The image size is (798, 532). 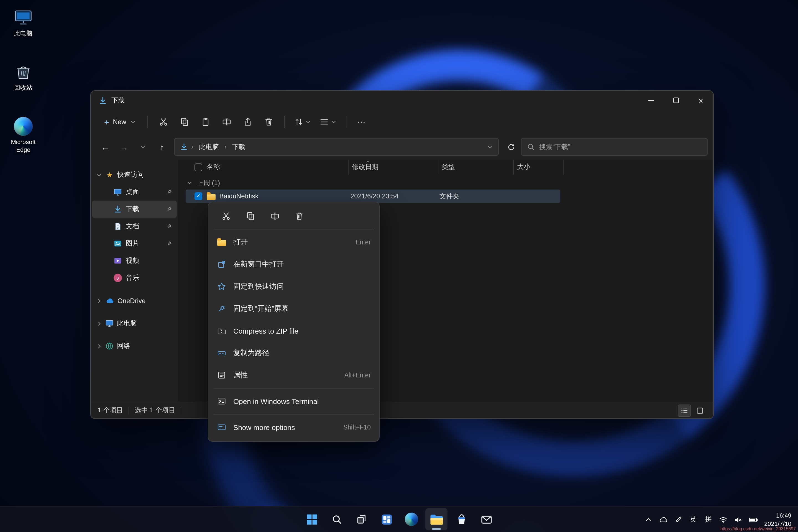 What do you see at coordinates (222, 286) in the screenshot?
I see `star-outline-icon` at bounding box center [222, 286].